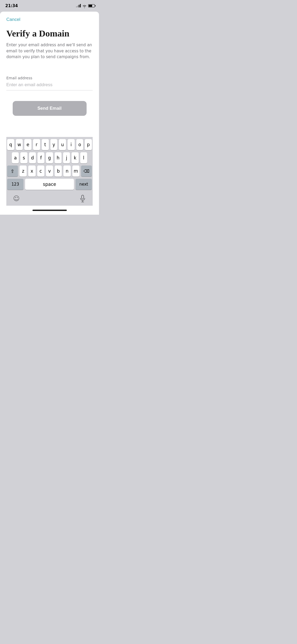  What do you see at coordinates (49, 158) in the screenshot?
I see `key-g: g` at bounding box center [49, 158].